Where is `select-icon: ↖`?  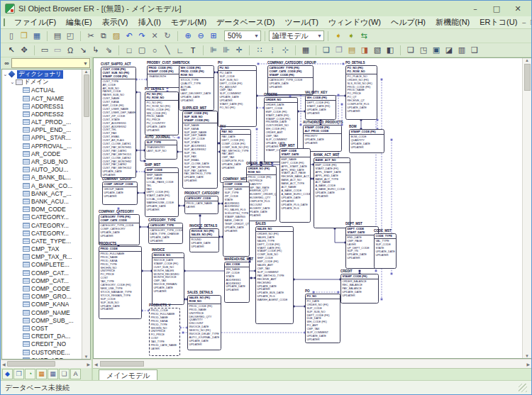
select-icon: ↖ is located at coordinates (11, 50).